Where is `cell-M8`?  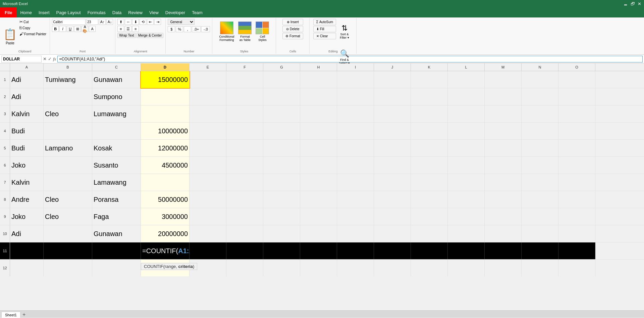 cell-M8 is located at coordinates (503, 199).